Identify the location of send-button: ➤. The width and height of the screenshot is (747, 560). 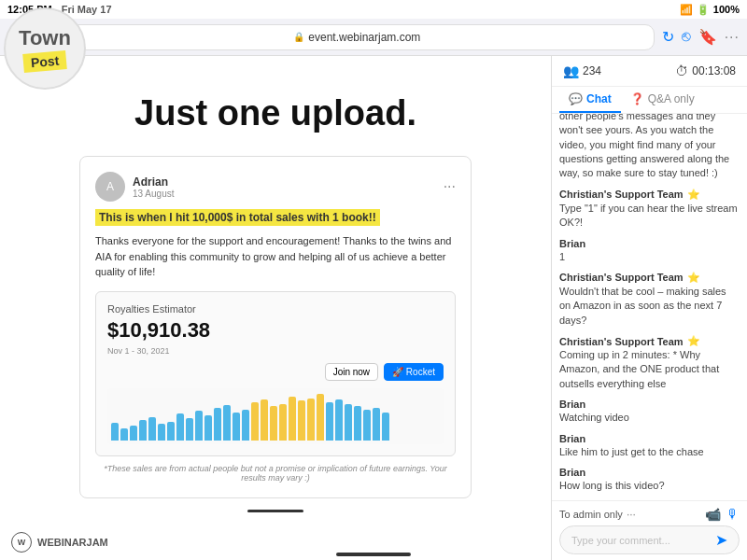
(721, 539).